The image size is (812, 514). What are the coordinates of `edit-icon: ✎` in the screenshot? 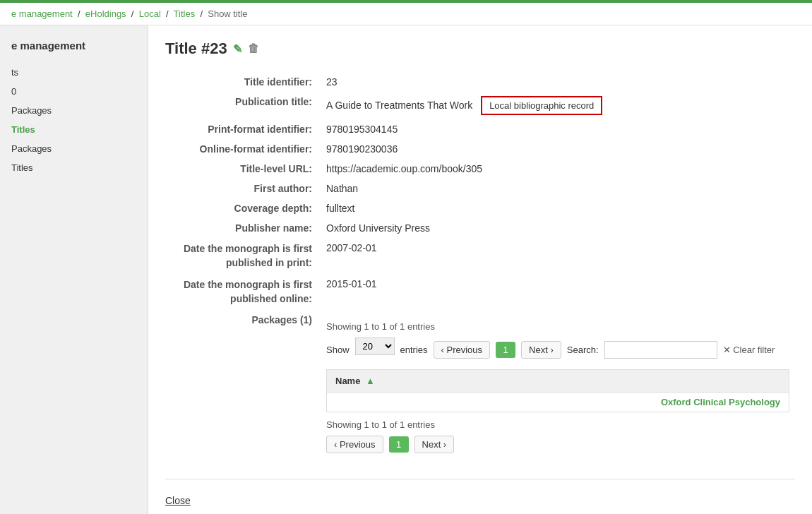 It's located at (237, 49).